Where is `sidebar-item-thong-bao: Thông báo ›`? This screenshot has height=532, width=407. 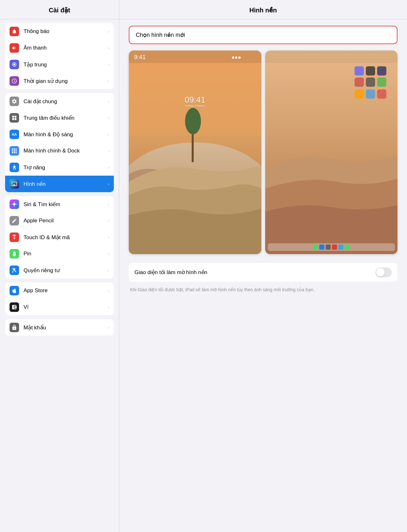 sidebar-item-thong-bao: Thông báo › is located at coordinates (59, 31).